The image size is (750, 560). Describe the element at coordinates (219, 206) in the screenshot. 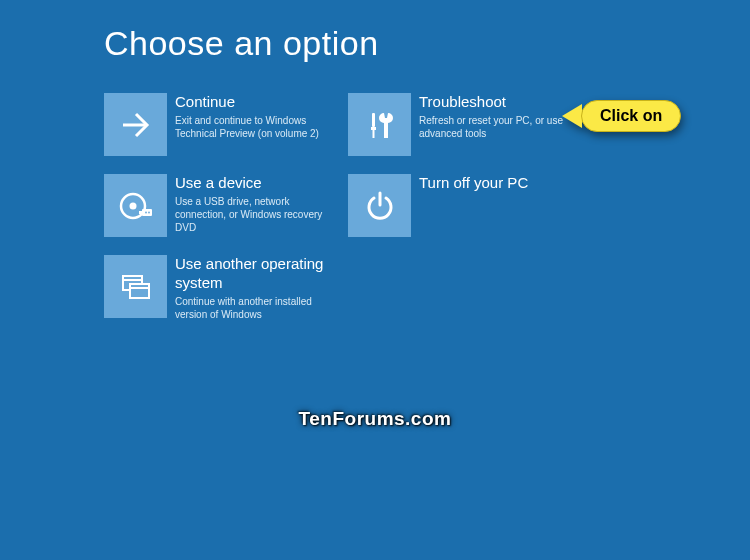

I see `option-use-device: Use a device Use a USB drive, network co…` at that location.